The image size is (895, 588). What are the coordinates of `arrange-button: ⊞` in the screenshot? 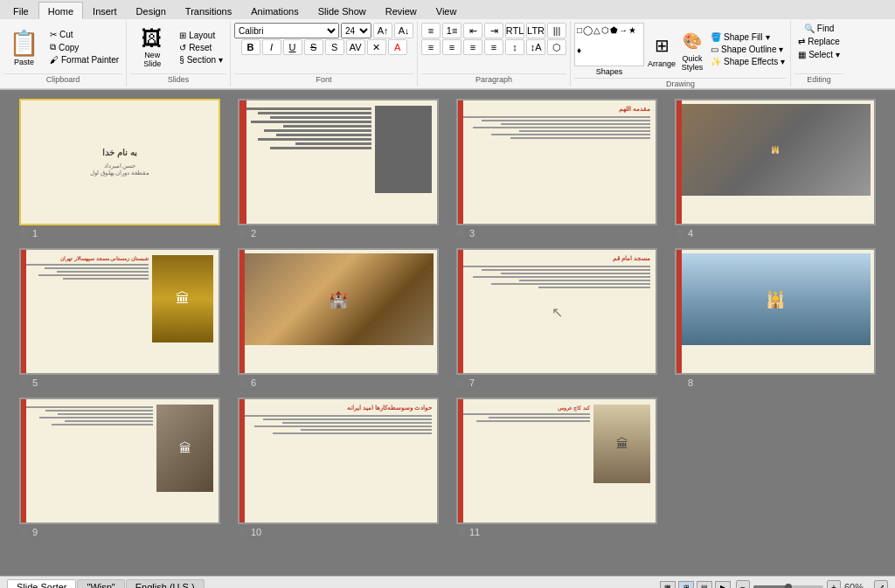 It's located at (663, 45).